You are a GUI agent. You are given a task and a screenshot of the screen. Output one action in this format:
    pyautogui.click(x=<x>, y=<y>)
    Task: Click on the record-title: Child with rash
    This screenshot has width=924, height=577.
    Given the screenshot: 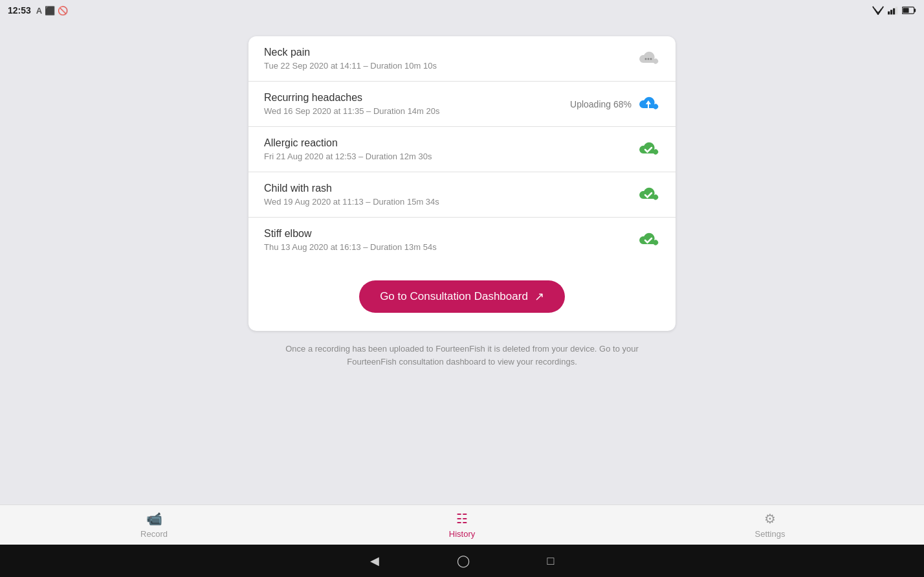 What is the action you would take?
    pyautogui.click(x=450, y=188)
    